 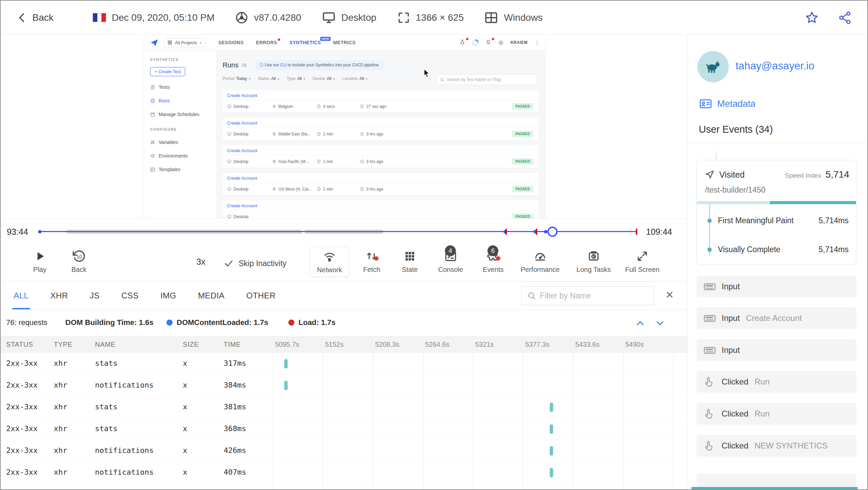 What do you see at coordinates (642, 261) in the screenshot?
I see `full-screen-button: Full Screen` at bounding box center [642, 261].